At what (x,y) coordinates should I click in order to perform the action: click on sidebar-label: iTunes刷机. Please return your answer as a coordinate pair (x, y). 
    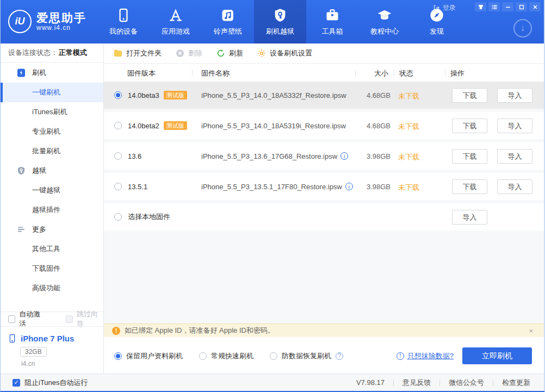
    Looking at the image, I should click on (50, 112).